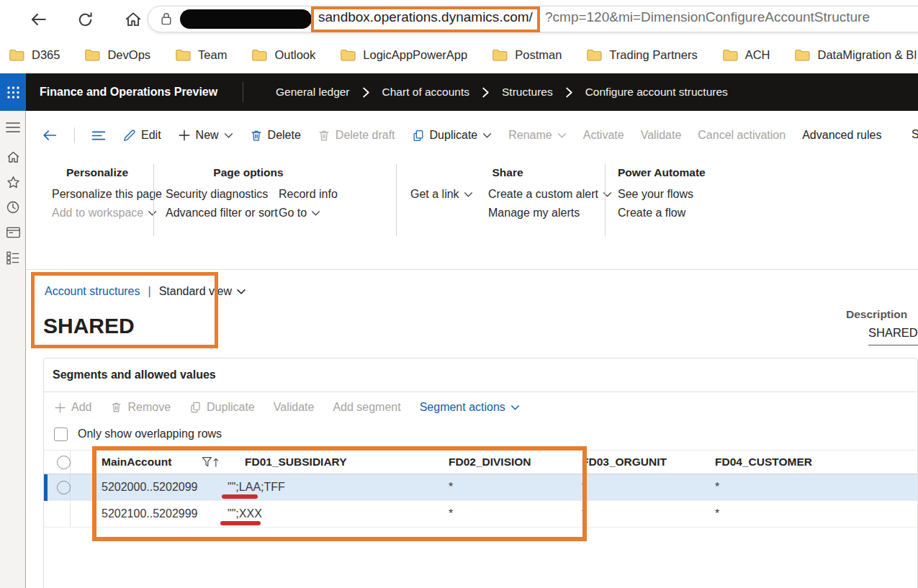 The width and height of the screenshot is (918, 588). Describe the element at coordinates (13, 92) in the screenshot. I see `app-launcher-waffle-icon` at that location.